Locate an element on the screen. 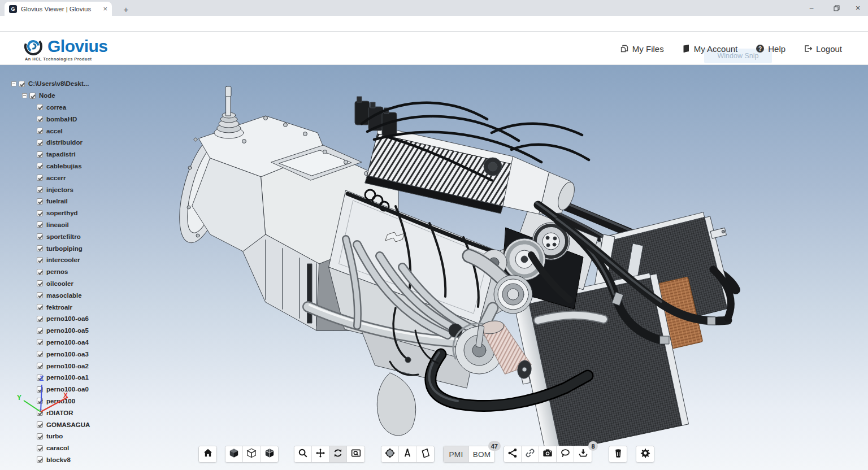  share-button is located at coordinates (513, 454).